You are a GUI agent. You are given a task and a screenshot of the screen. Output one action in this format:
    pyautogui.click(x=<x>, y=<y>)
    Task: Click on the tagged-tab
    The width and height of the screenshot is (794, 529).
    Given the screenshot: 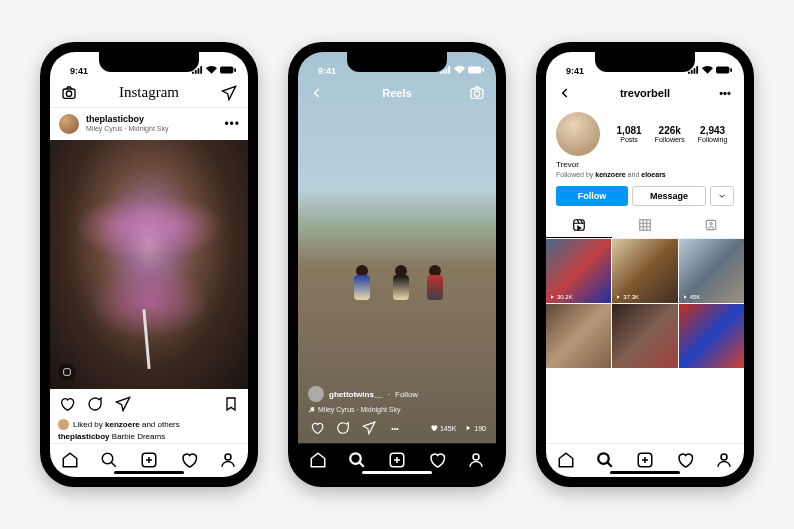 What is the action you would take?
    pyautogui.click(x=711, y=225)
    